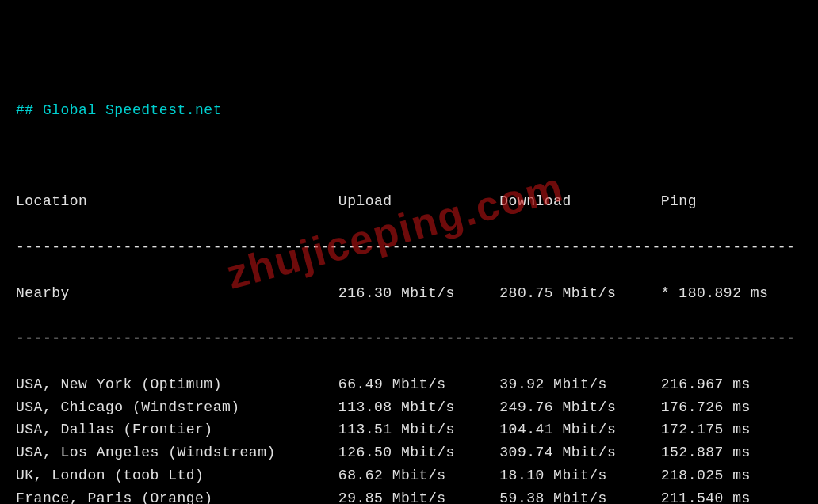  What do you see at coordinates (409, 407) in the screenshot?
I see `table-row: USA, Chicago (Windstream) 113.08 Mbit/s …` at bounding box center [409, 407].